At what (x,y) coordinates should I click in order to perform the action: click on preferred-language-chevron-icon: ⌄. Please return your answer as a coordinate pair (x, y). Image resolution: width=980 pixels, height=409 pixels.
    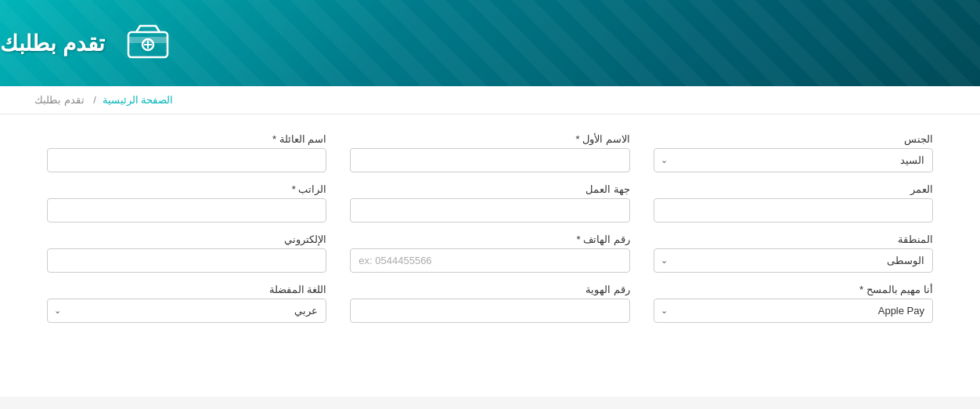
    Looking at the image, I should click on (58, 310).